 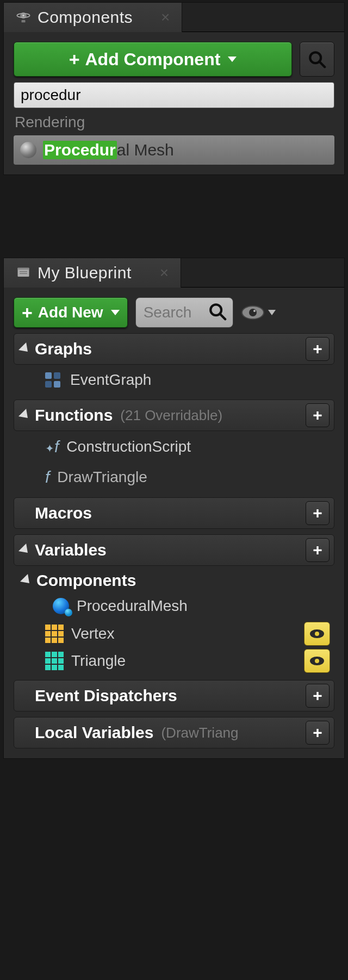 What do you see at coordinates (98, 661) in the screenshot?
I see `item-label: Triangle` at bounding box center [98, 661].